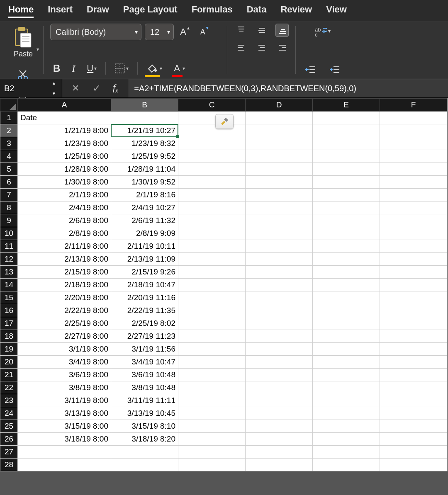 The height and width of the screenshot is (495, 448). What do you see at coordinates (179, 68) in the screenshot?
I see `font-color-button: A ▾` at bounding box center [179, 68].